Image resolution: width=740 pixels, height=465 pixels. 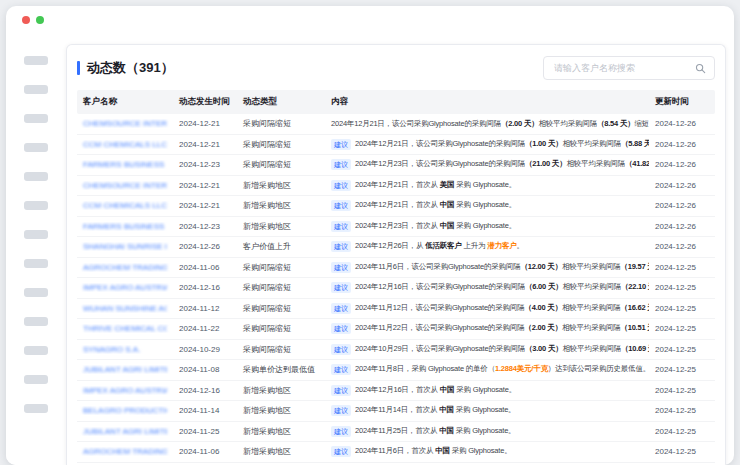 What do you see at coordinates (35, 250) in the screenshot?
I see `sidebar` at bounding box center [35, 250].